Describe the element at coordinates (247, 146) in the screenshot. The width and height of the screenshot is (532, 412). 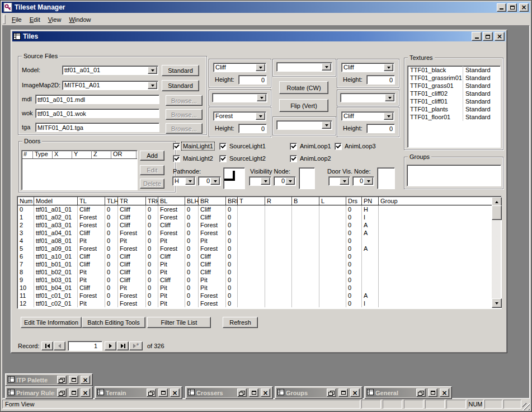
I see `checkbox-label-sourcelight1: SourceLight1` at that location.